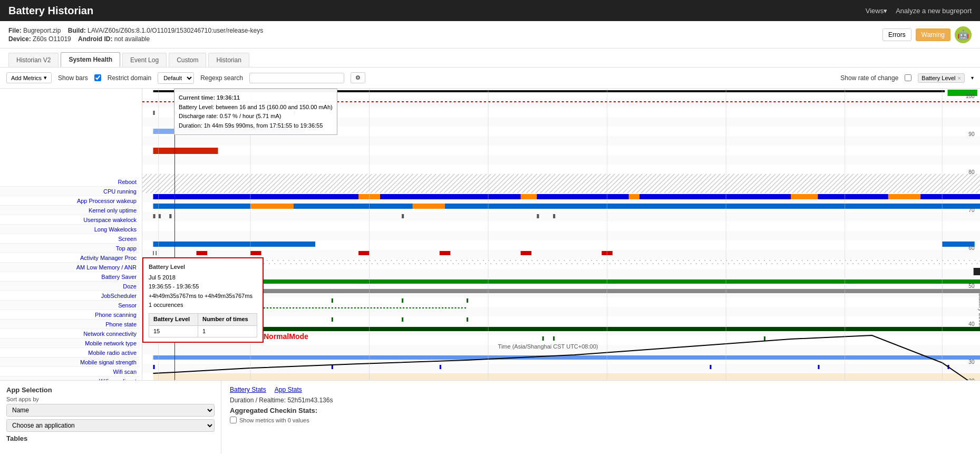 Image resolution: width=980 pixels, height=454 pixels. What do you see at coordinates (45, 78) in the screenshot?
I see `add-metrics-arrow: ▾` at bounding box center [45, 78].